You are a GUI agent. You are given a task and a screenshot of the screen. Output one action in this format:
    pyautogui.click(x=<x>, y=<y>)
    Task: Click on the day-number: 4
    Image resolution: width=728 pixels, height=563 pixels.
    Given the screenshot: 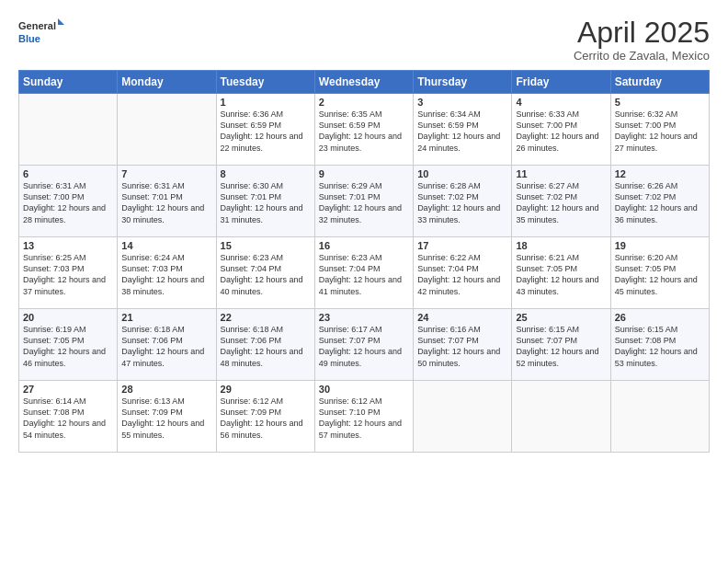 What is the action you would take?
    pyautogui.click(x=561, y=102)
    